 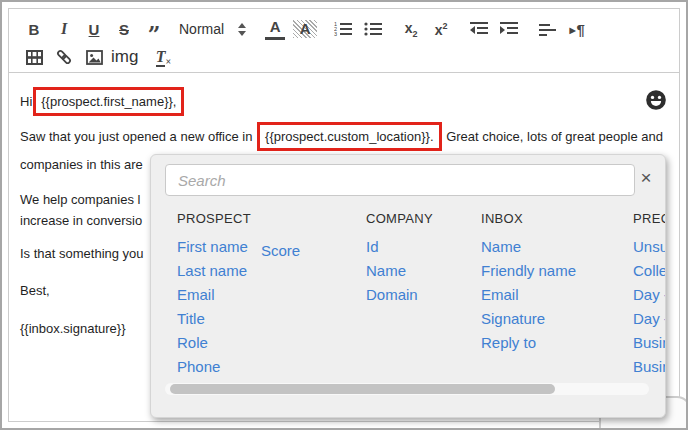 What do you see at coordinates (73, 328) in the screenshot?
I see `signature-merge-tag-line: {{inbox.signature}}` at bounding box center [73, 328].